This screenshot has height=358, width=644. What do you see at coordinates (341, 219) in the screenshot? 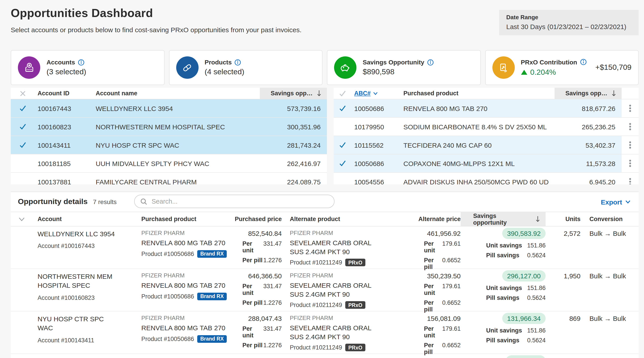
I see `col-alternate-product: Alternate product` at bounding box center [341, 219].